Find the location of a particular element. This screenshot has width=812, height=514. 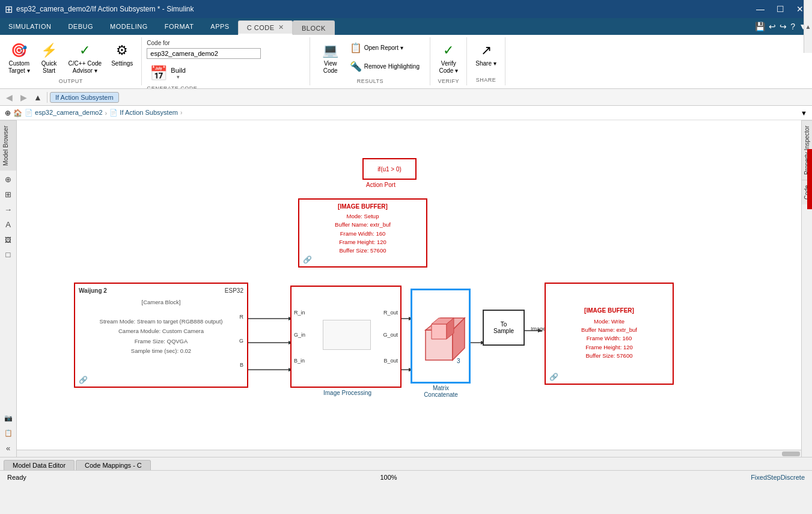

forward-button: ▶ is located at coordinates (23, 97).